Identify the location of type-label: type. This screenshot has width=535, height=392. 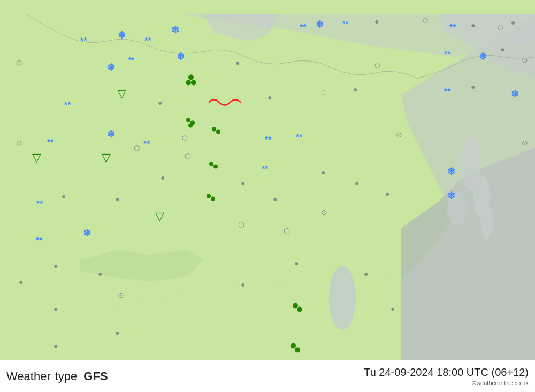
(66, 376).